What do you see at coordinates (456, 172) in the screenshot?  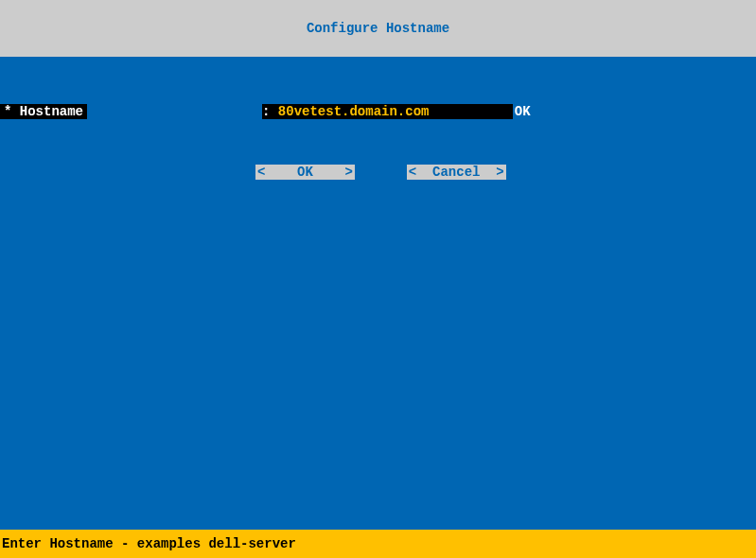 I see `cancel-button: < Cancel >` at bounding box center [456, 172].